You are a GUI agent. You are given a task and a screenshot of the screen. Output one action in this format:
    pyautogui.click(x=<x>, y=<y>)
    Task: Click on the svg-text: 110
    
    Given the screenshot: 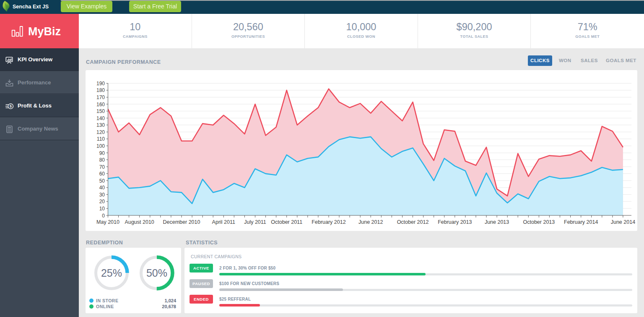 What is the action you would take?
    pyautogui.click(x=101, y=139)
    